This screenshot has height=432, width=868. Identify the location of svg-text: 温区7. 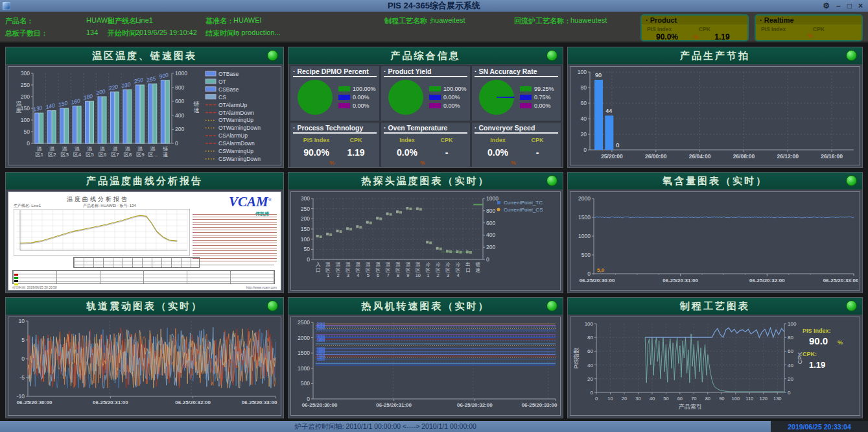
(388, 270).